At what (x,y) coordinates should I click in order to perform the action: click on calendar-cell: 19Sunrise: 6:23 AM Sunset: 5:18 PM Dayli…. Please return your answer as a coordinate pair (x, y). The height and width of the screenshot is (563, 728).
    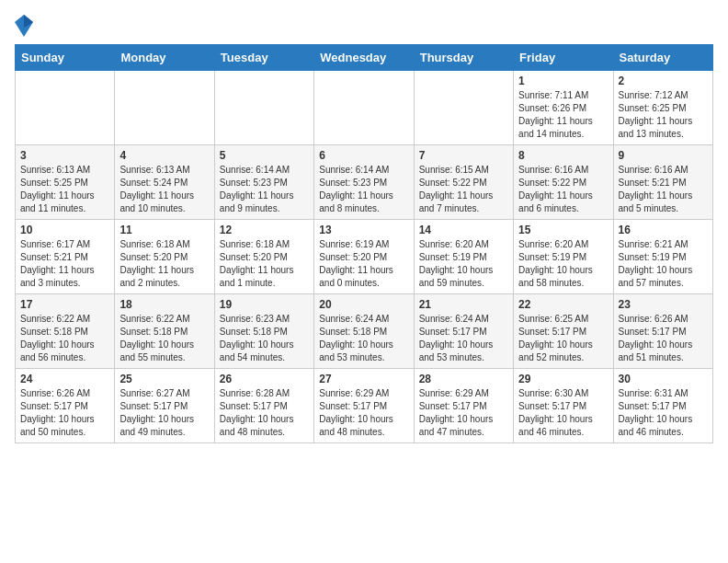
    Looking at the image, I should click on (264, 331).